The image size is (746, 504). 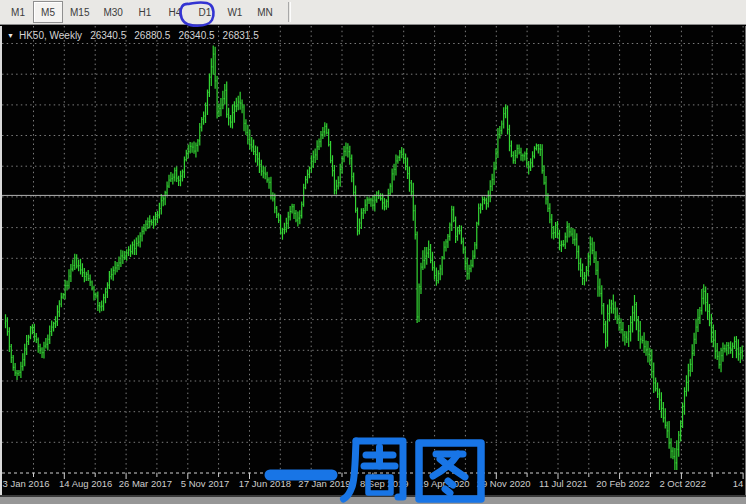 I want to click on date-label: 3 Jan 2016, so click(x=26, y=484).